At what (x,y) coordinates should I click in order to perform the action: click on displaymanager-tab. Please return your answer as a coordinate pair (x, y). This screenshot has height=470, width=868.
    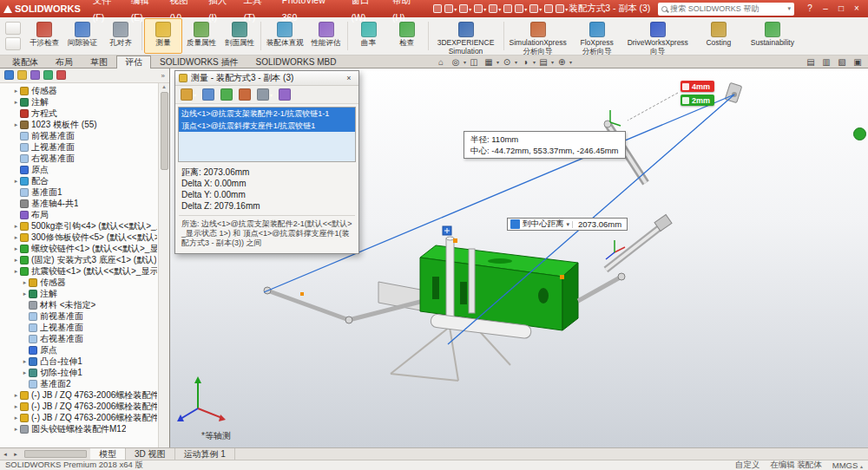
    Looking at the image, I should click on (61, 76).